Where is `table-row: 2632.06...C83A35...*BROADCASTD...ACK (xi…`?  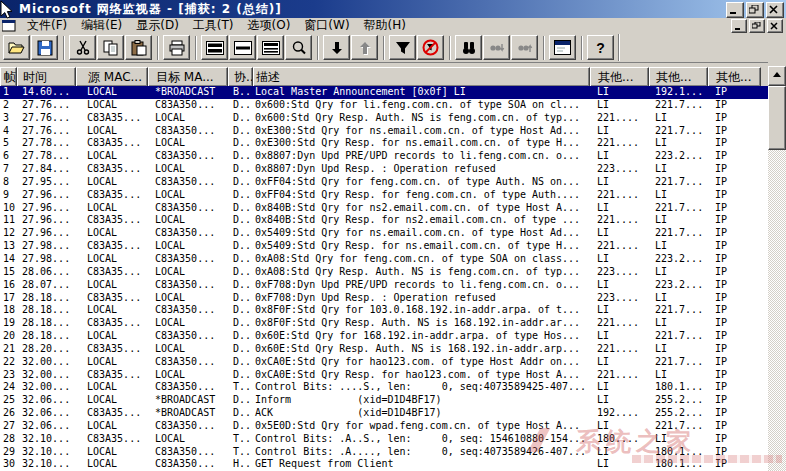 table-row: 2632.06...C83A35...*BROADCASTD...ACK (xi… is located at coordinates (384, 414).